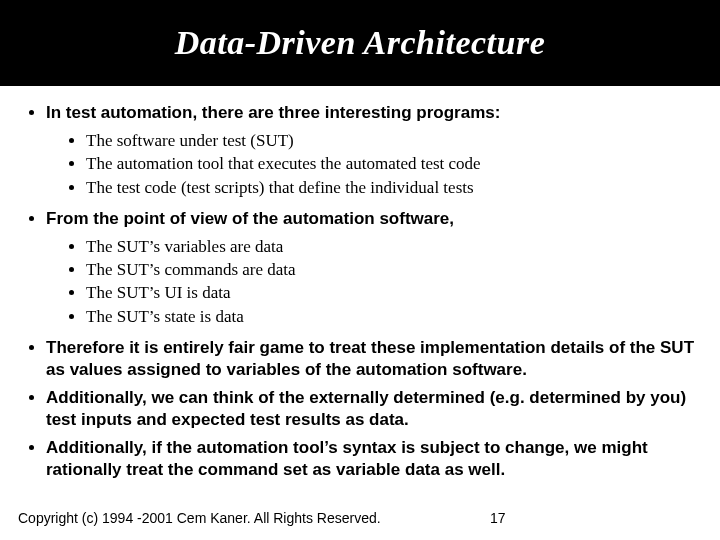 Image resolution: width=720 pixels, height=540 pixels. Describe the element at coordinates (370, 358) in the screenshot. I see `bullet-2-text: Therefore it is entirely fair game to tr…` at that location.